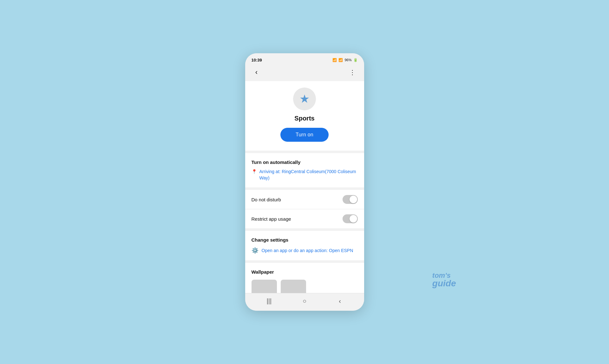  I want to click on location-pin-icon: 📍, so click(254, 172).